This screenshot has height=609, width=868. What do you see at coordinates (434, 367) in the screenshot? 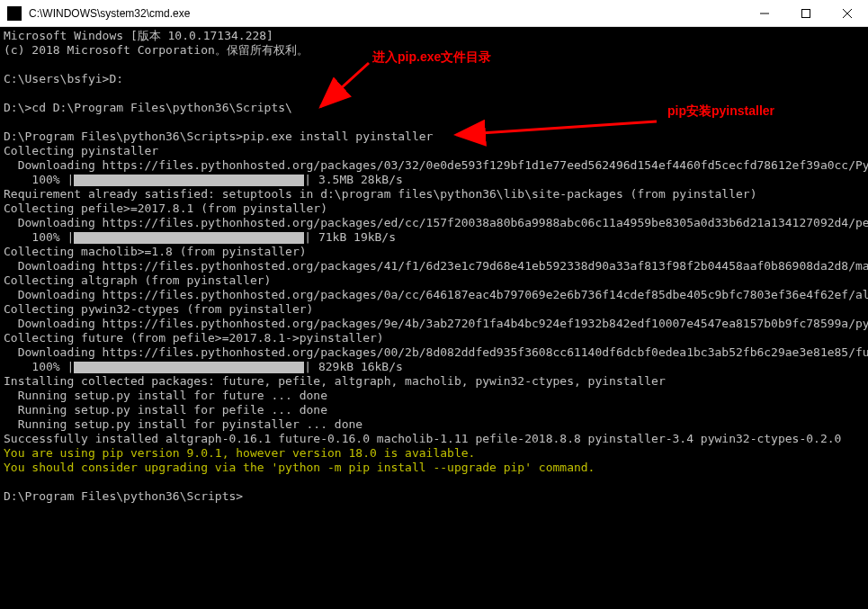
I see `terminal-line: 100% || 829kB 16kB/s` at bounding box center [434, 367].